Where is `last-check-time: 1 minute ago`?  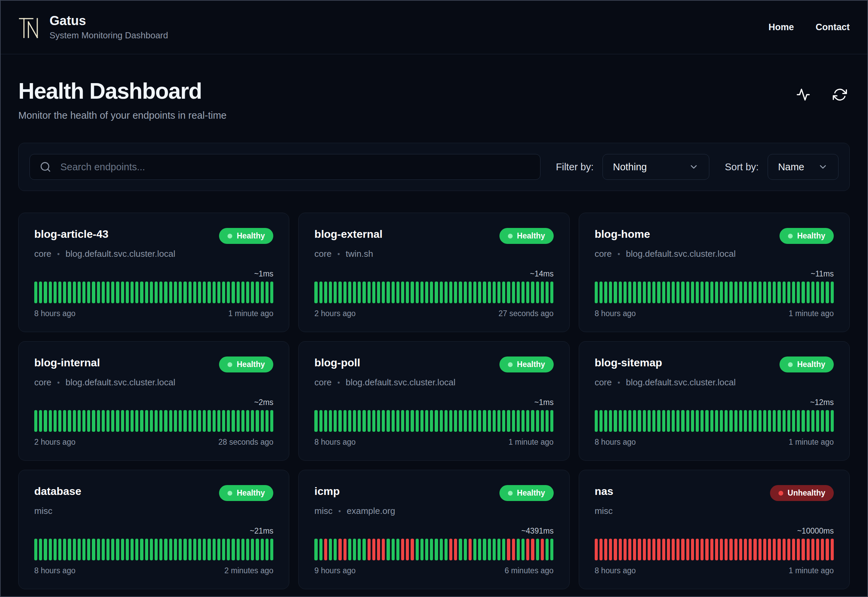 last-check-time: 1 minute ago is located at coordinates (250, 313).